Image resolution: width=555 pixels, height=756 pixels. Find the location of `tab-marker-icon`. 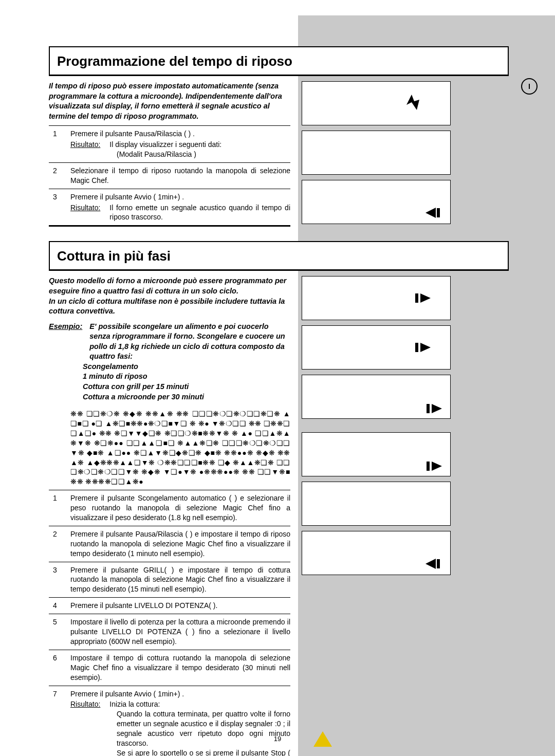

tab-marker-icon is located at coordinates (529, 86).